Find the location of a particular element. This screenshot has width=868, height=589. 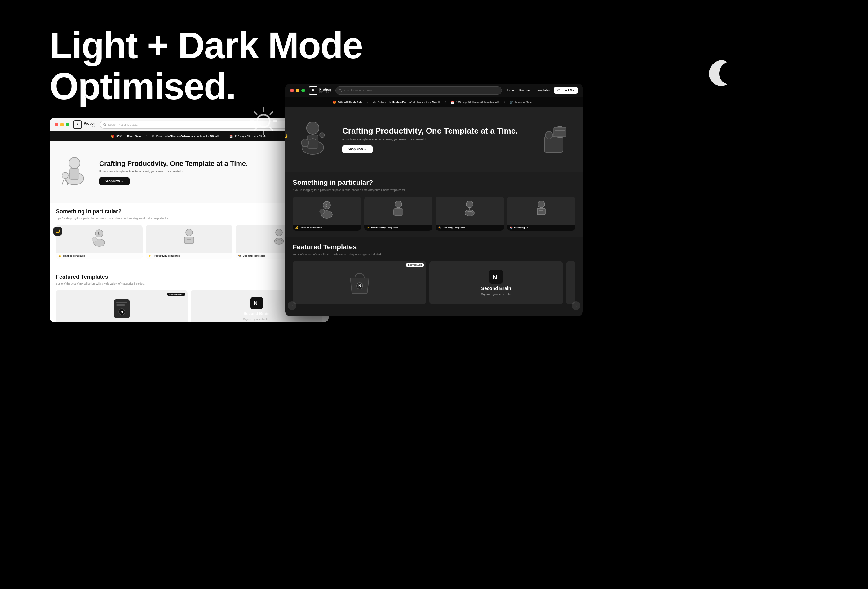

category-card-productivity-light: ⚡ Productivity Templates is located at coordinates (189, 242).